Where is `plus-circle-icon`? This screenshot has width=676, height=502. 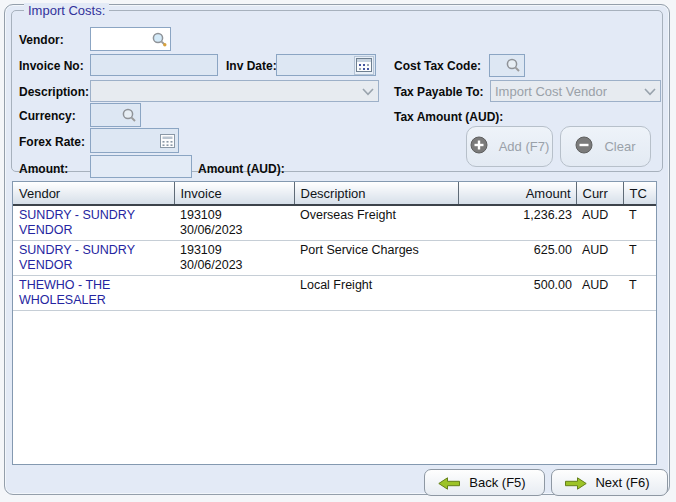
plus-circle-icon is located at coordinates (479, 146).